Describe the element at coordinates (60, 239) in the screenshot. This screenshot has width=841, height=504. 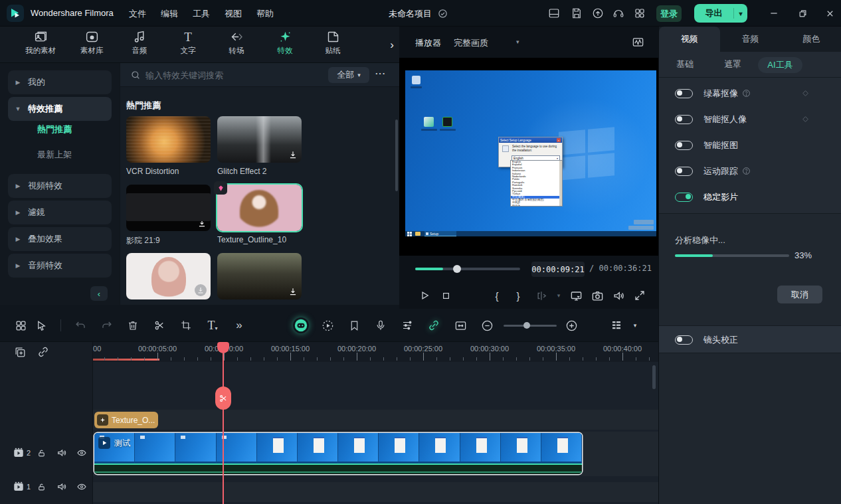
I see `sidebar-group-overlays: ▶ 叠加效果` at that location.